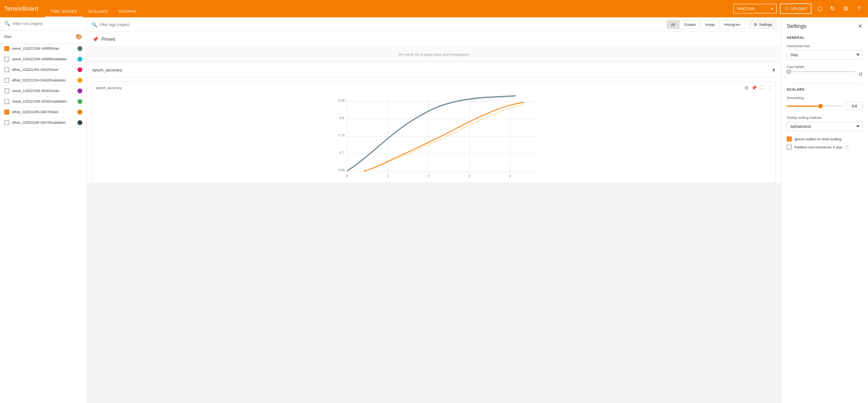 This screenshot has width=868, height=403. Describe the element at coordinates (64, 9) in the screenshot. I see `nav-time-series: TIME SERIES` at that location.